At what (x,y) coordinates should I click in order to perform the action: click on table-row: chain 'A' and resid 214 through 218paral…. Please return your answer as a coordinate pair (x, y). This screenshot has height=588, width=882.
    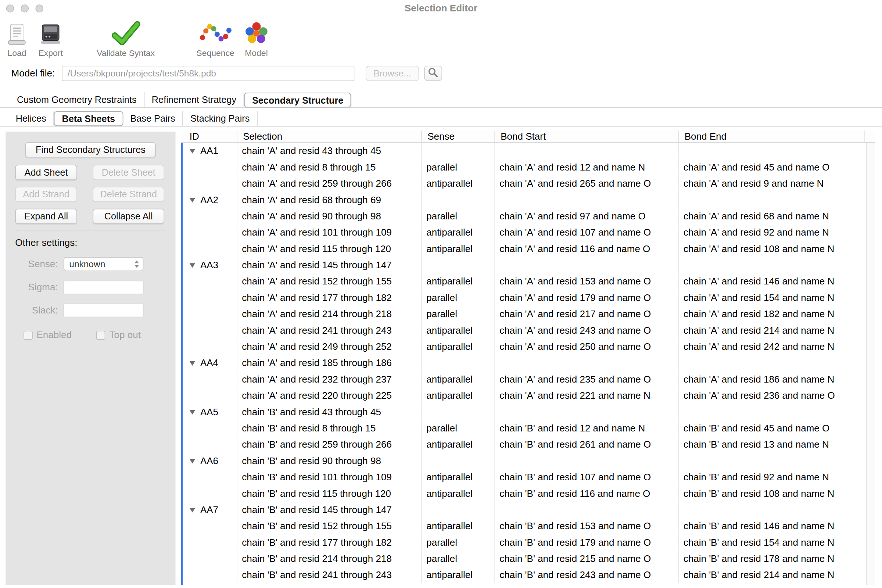
    Looking at the image, I should click on (525, 314).